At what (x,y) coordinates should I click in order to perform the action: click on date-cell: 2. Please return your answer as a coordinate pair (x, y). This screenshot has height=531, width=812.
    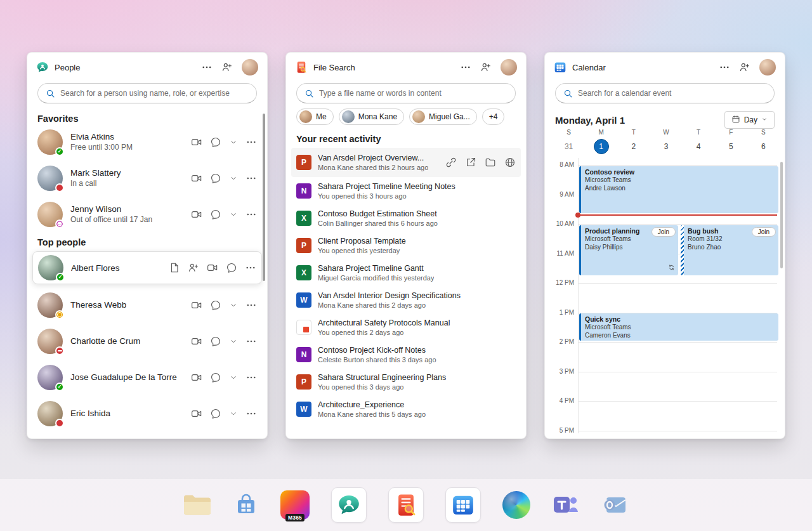
    Looking at the image, I should click on (633, 147).